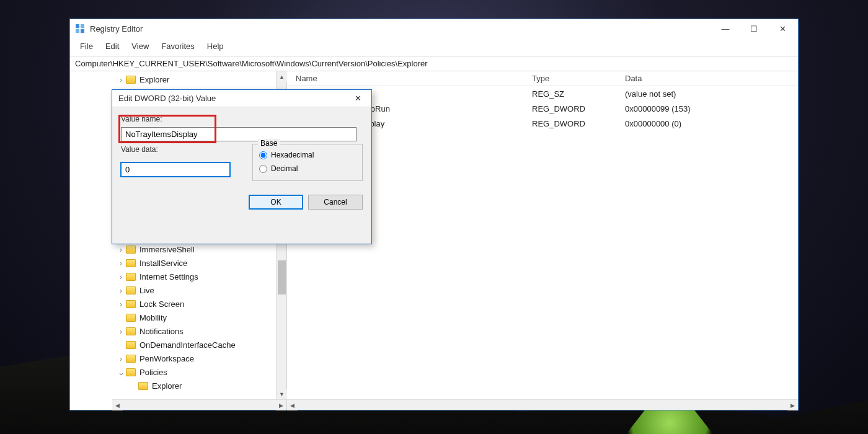 The width and height of the screenshot is (868, 434). What do you see at coordinates (153, 317) in the screenshot?
I see `tree-label: Mobility` at bounding box center [153, 317].